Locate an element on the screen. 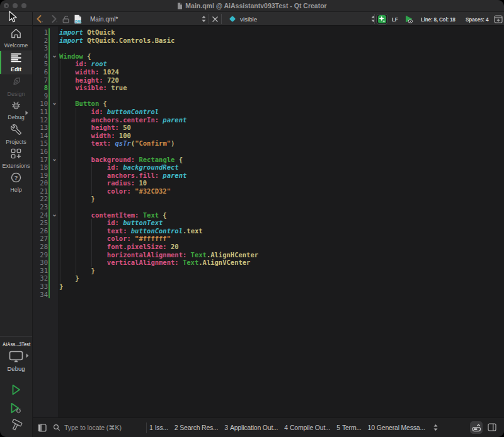 This screenshot has width=504, height=437. go-forward-button is located at coordinates (54, 19).